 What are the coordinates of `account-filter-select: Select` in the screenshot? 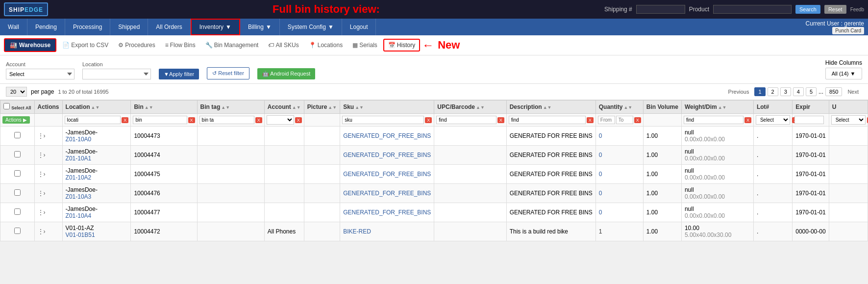 It's located at (40, 74).